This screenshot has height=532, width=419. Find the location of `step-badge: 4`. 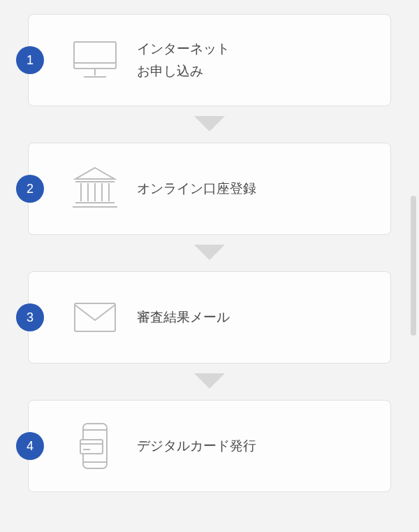

step-badge: 4 is located at coordinates (30, 446).